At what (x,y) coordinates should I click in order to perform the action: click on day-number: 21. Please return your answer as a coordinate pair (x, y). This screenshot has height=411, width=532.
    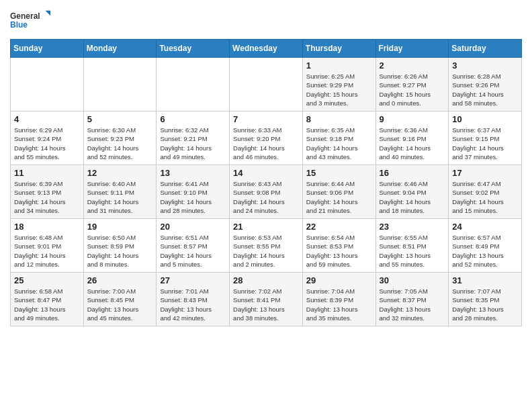
    Looking at the image, I should click on (266, 227).